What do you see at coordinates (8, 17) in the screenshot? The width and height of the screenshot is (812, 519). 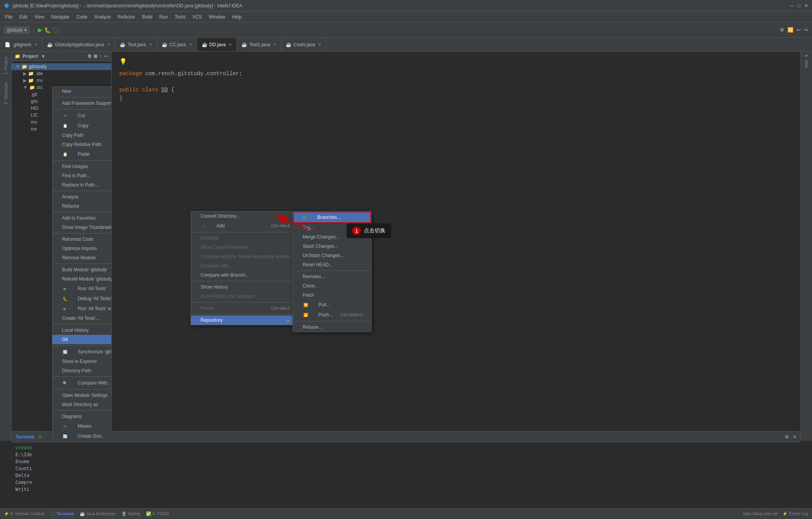 I see `menu-file: File` at bounding box center [8, 17].